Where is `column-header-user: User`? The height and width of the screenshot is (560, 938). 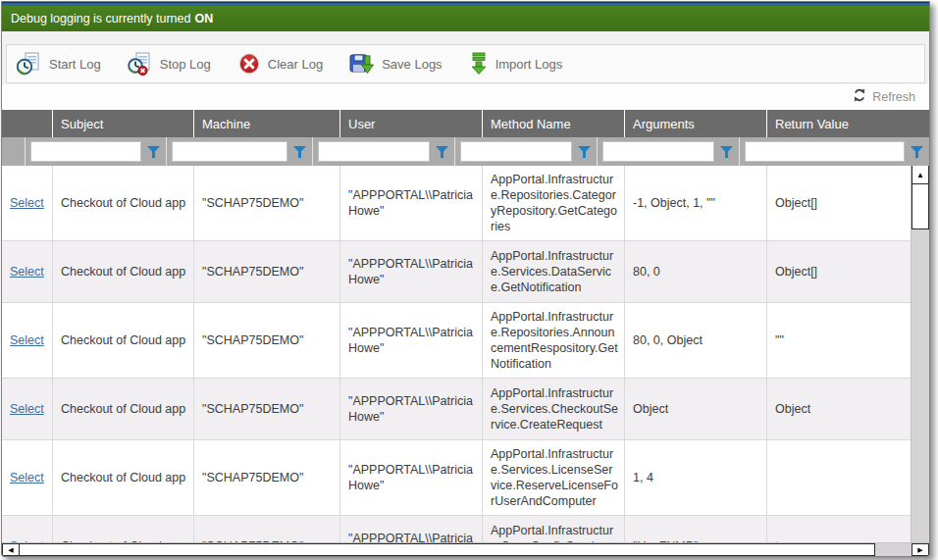
column-header-user: User is located at coordinates (412, 124).